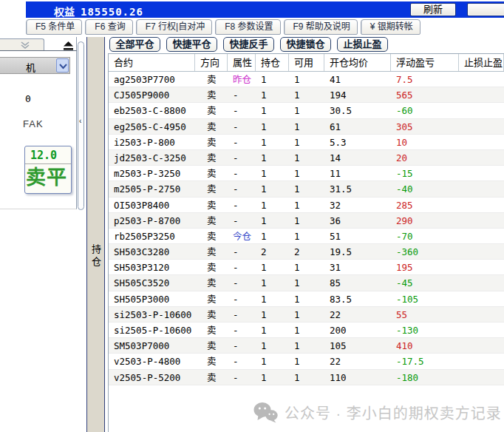 The image size is (504, 432). What do you see at coordinates (248, 27) in the screenshot?
I see `menu-tab: F8 参数设置` at bounding box center [248, 27].